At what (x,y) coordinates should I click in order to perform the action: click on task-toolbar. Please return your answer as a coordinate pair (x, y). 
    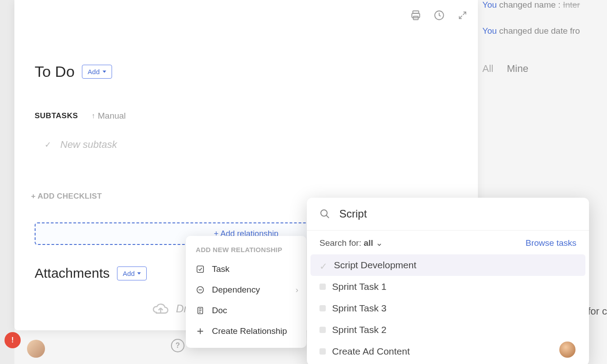
    Looking at the image, I should click on (439, 15).